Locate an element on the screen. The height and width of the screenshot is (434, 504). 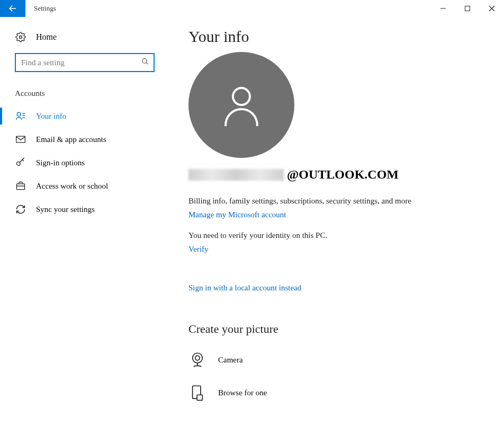
person-card-icon is located at coordinates (21, 116).